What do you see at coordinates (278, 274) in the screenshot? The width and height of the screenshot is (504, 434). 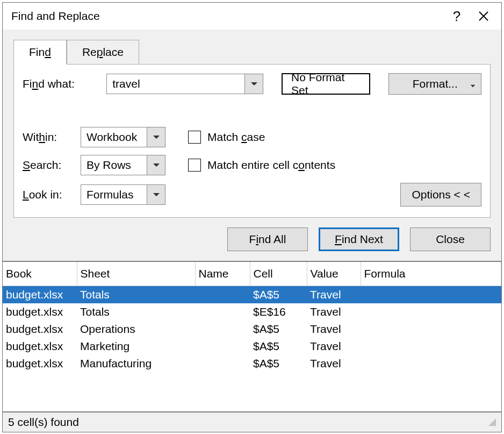 I see `col-cell: Cell` at bounding box center [278, 274].